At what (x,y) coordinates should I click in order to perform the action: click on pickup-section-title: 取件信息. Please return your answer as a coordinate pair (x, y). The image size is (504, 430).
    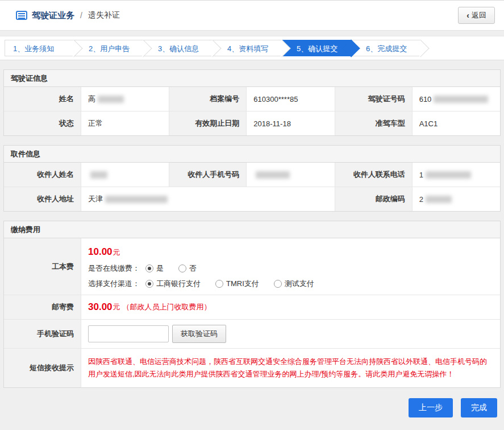
    Looking at the image, I should click on (252, 154).